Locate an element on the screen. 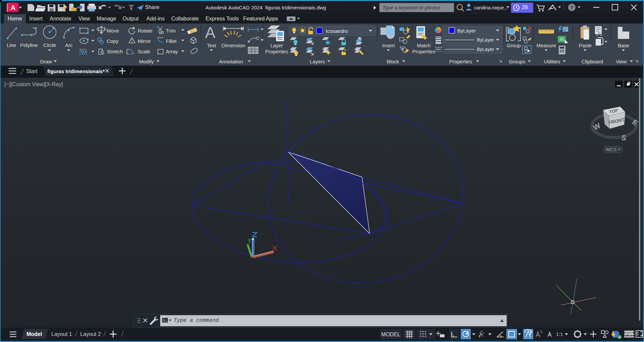  svg-text: [−][Custom View][X-Ray] is located at coordinates (34, 84).